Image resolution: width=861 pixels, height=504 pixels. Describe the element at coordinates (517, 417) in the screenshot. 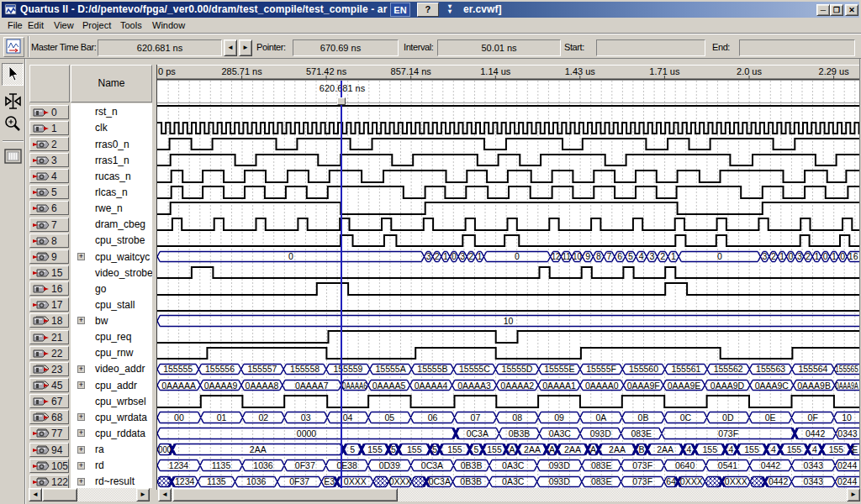

I see `svg-text: 08` at that location.